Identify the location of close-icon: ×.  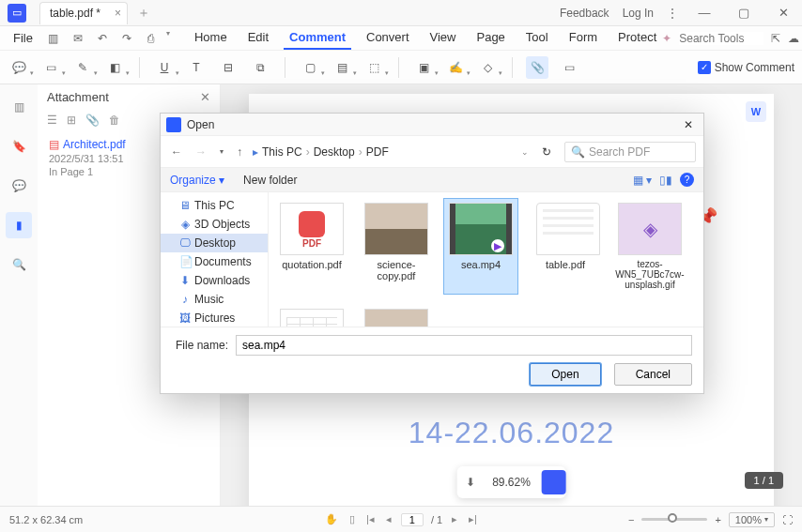
(118, 13).